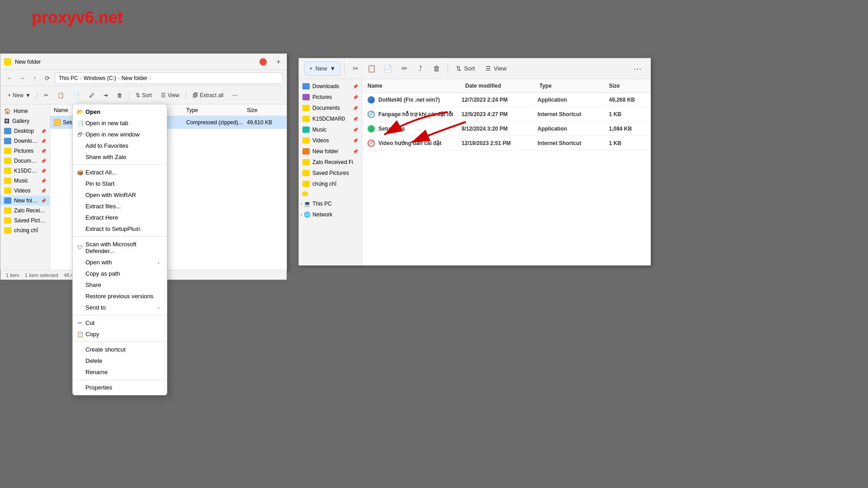 The height and width of the screenshot is (488, 868). I want to click on col2-type-header: Type, so click(573, 86).